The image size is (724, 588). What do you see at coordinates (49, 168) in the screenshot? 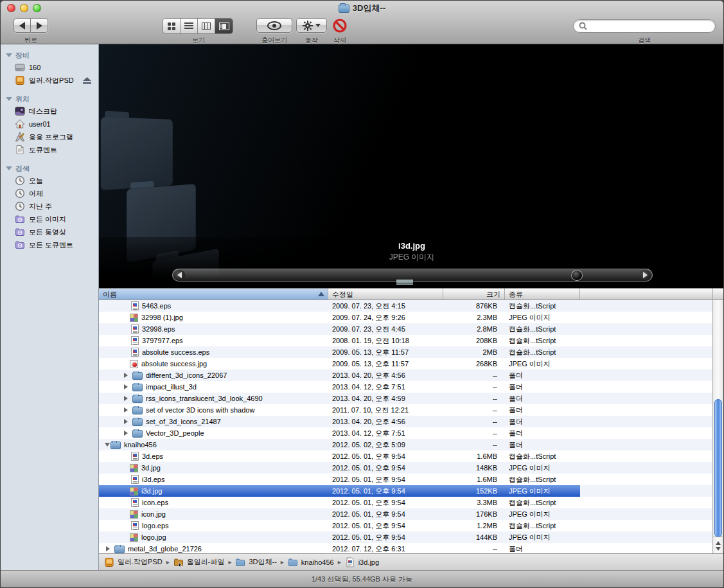
I see `sidebar-group-header: 검색` at bounding box center [49, 168].